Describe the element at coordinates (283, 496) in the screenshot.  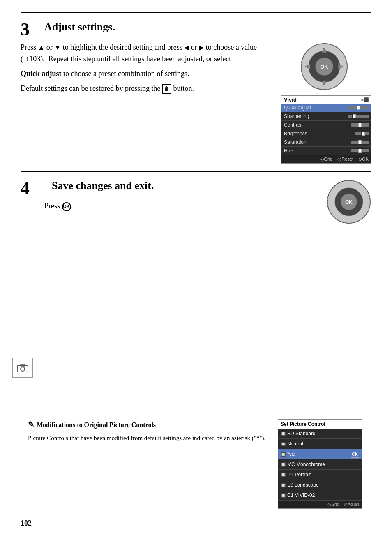
I see `menu2-c1-icon: 🔲` at that location.